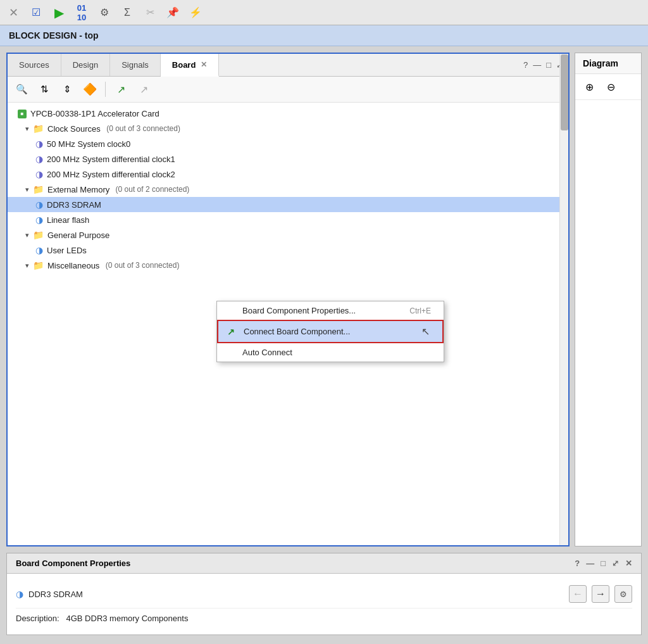 The image size is (648, 644). I want to click on tabs-bar: Sources Design Signals Board ✕ ? — □ ⤢, so click(288, 65).